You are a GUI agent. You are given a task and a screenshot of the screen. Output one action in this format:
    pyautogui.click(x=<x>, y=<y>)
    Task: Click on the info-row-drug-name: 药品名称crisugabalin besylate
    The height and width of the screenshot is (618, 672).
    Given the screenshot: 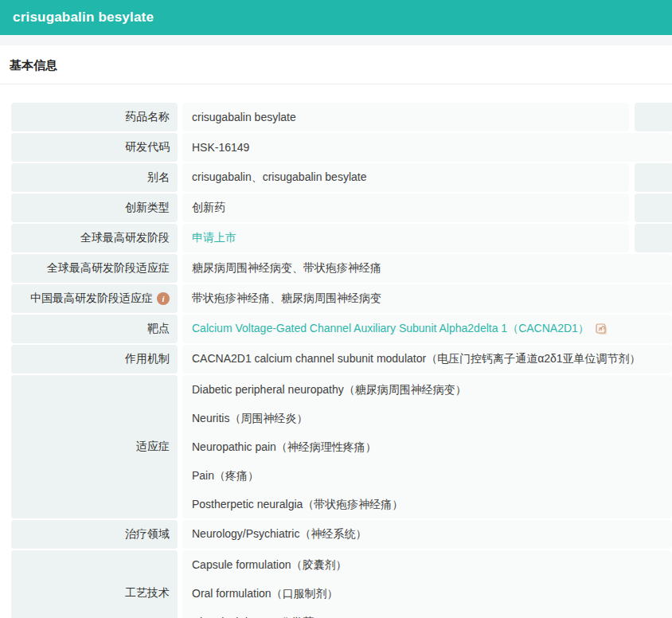 What is the action you would take?
    pyautogui.click(x=342, y=117)
    